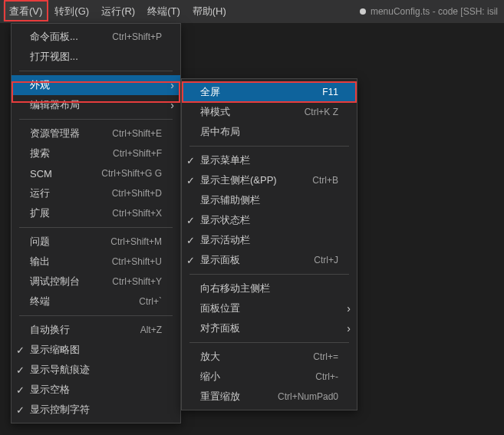 The image size is (504, 435). Describe the element at coordinates (96, 213) in the screenshot. I see `view-menu-item: 扩展Ctrl+Shift+X` at that location.